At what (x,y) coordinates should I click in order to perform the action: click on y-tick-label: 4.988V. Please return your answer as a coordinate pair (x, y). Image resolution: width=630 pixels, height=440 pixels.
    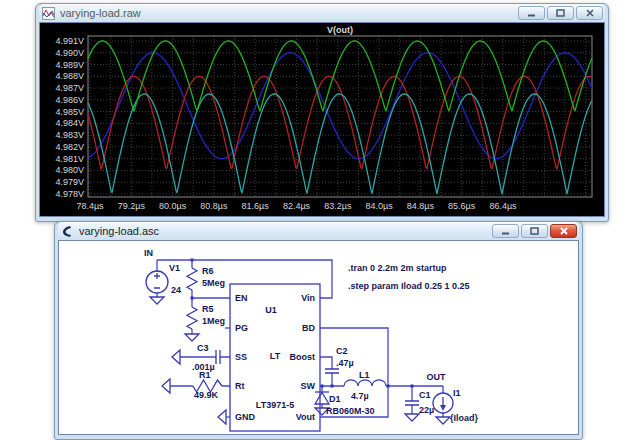
    Looking at the image, I should click on (70, 76).